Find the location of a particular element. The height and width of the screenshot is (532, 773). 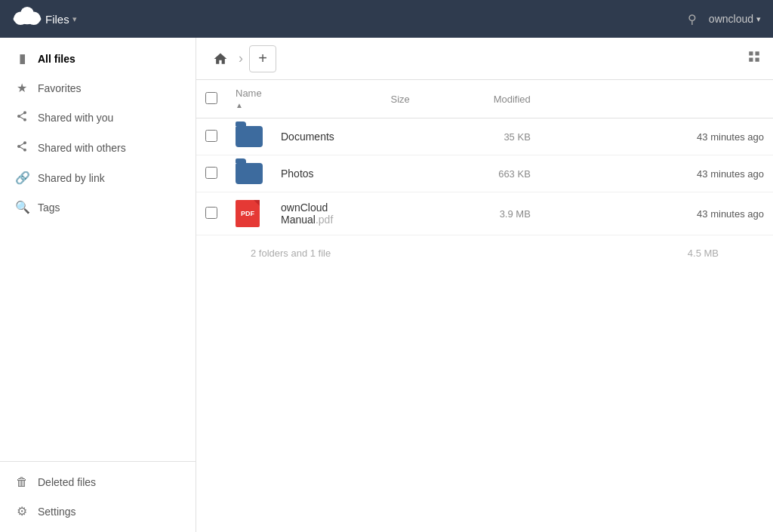

summary-total-size: 4.5 MB is located at coordinates (704, 254).